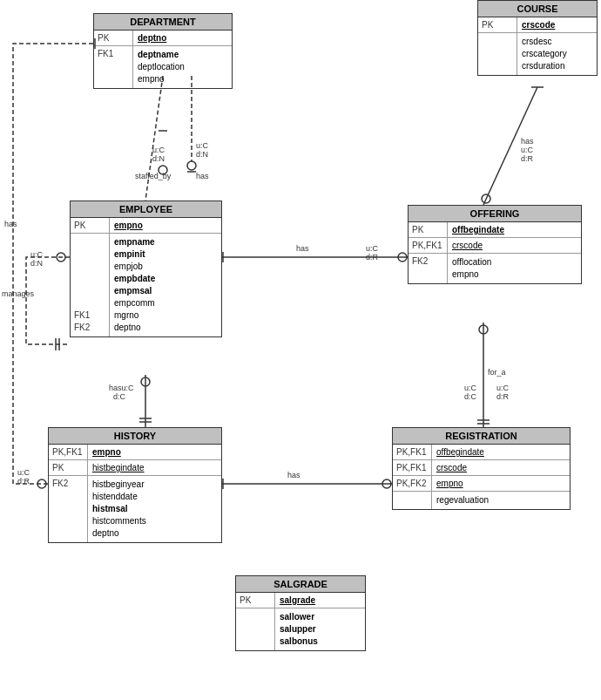 Image resolution: width=601 pixels, height=700 pixels. I want to click on course-off-line, so click(510, 146).